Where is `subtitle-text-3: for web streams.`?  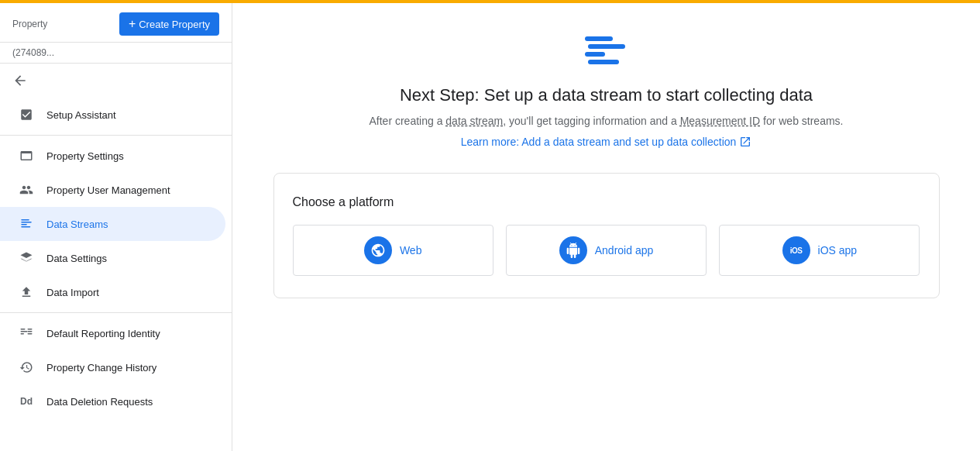 subtitle-text-3: for web streams. is located at coordinates (801, 121).